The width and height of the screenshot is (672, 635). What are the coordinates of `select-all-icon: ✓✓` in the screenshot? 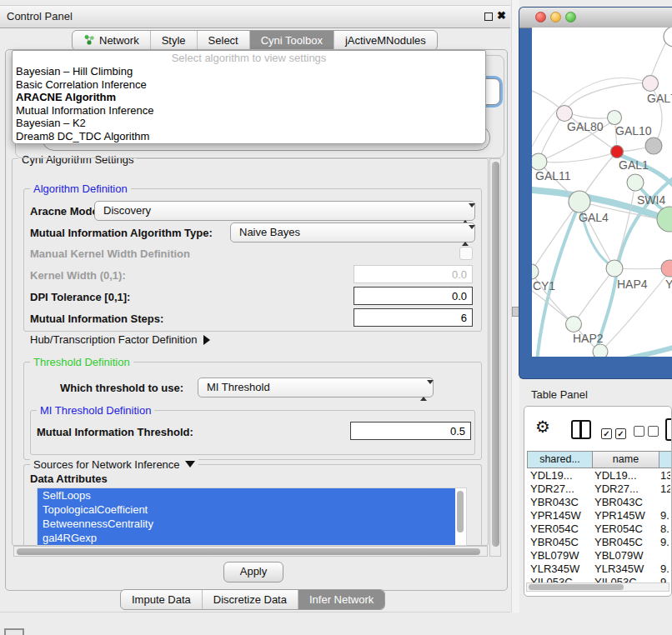 It's located at (615, 432).